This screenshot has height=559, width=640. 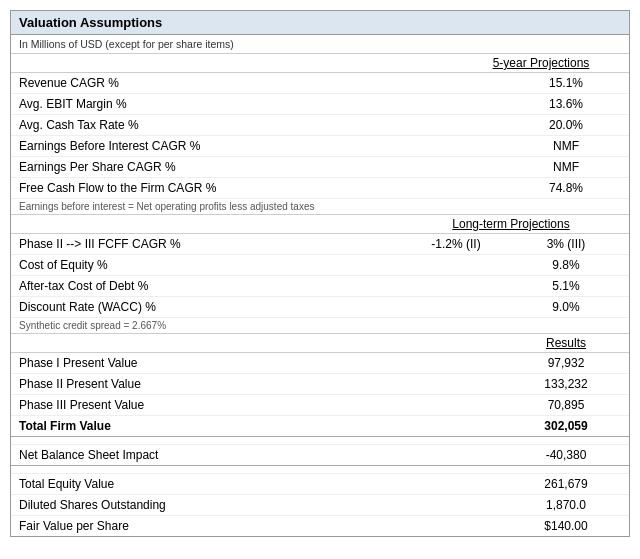 I want to click on phase-val1: -1.2% (II), so click(x=456, y=244).